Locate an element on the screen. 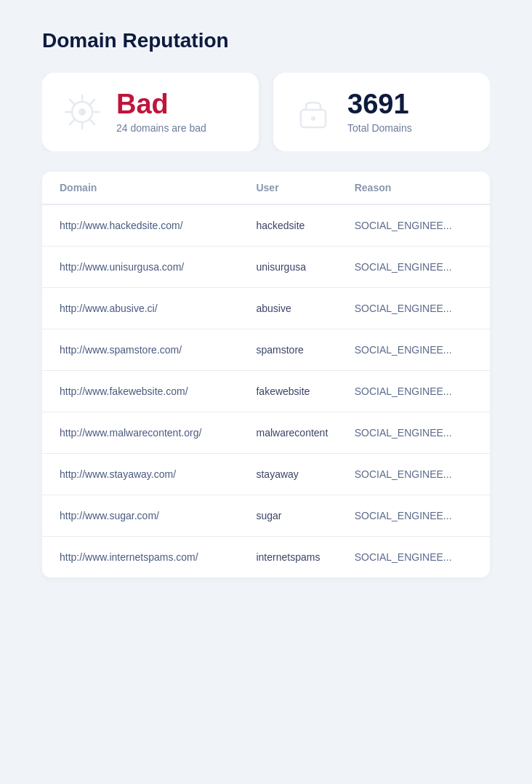 The image size is (532, 784). table-row: http://www.internetspams.com/internetspa… is located at coordinates (266, 557).